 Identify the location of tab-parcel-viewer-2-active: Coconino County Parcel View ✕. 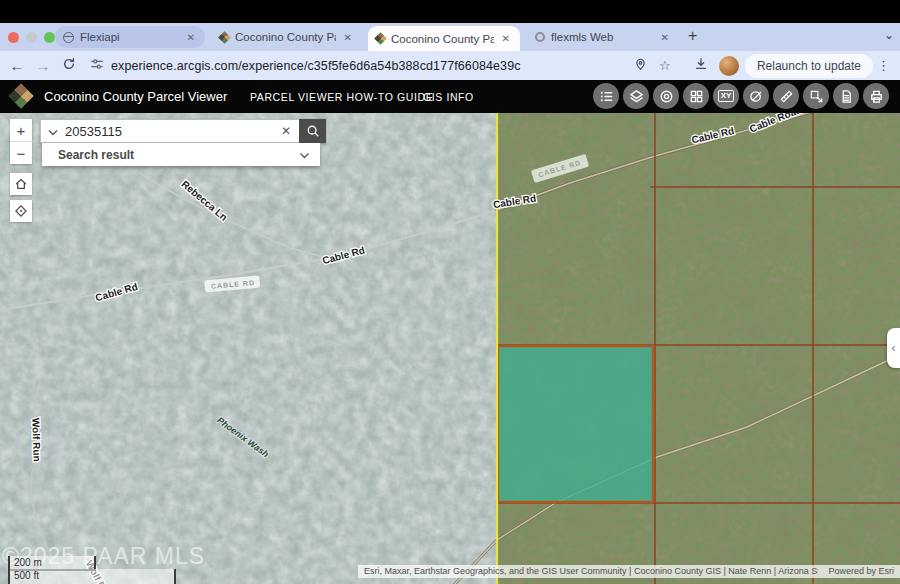
(444, 38).